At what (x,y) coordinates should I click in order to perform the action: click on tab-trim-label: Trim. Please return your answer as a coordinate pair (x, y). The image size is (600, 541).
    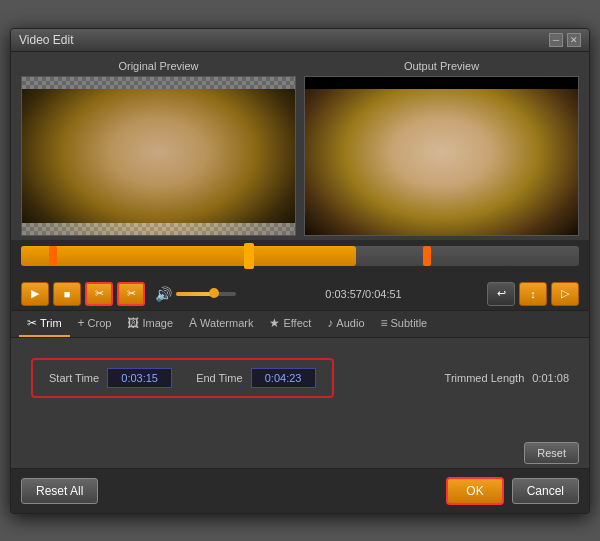
    Looking at the image, I should click on (51, 323).